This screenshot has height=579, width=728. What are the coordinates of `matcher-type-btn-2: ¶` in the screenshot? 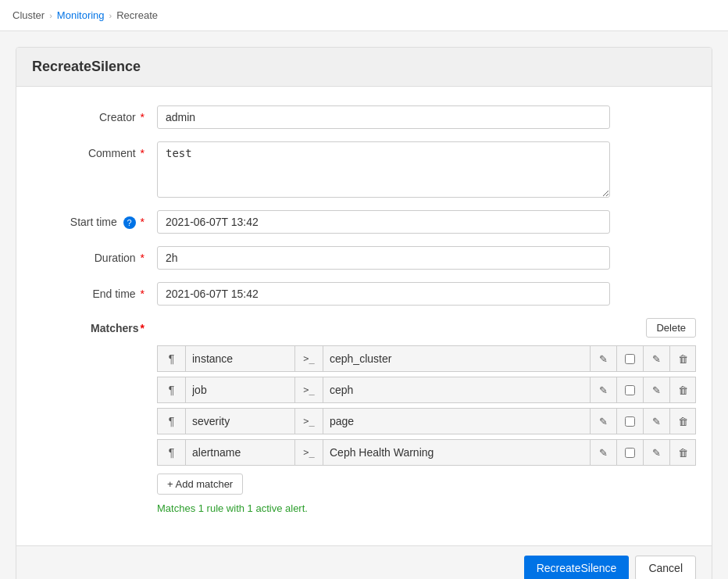 It's located at (171, 421).